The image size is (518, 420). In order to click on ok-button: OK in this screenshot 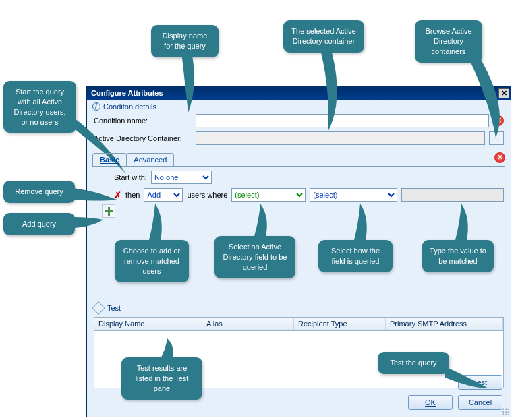, I will do `click(430, 402)`.